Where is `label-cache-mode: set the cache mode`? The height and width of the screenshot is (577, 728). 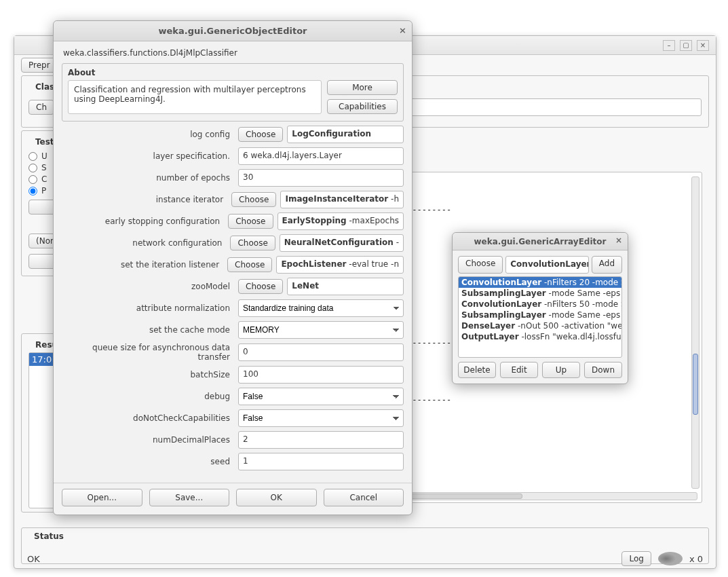 label-cache-mode: set the cache mode is located at coordinates (150, 330).